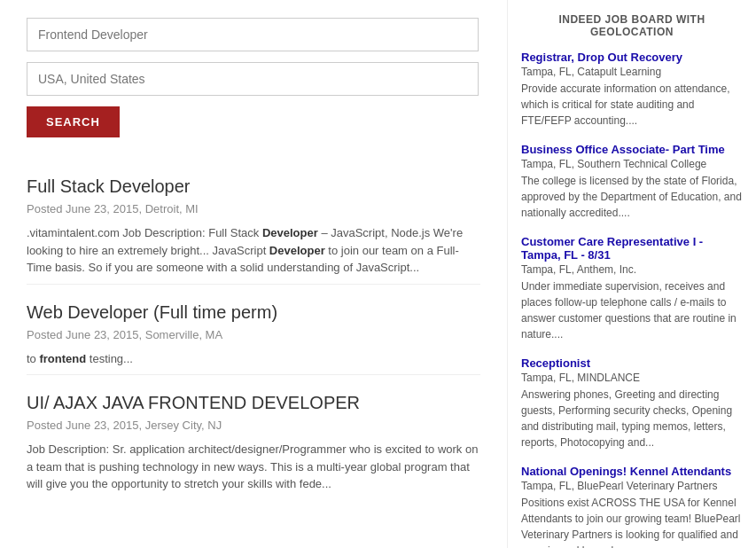 The height and width of the screenshot is (548, 756). What do you see at coordinates (632, 182) in the screenshot?
I see `board-job-2: Business Office Associate- Part Time Tam…` at bounding box center [632, 182].